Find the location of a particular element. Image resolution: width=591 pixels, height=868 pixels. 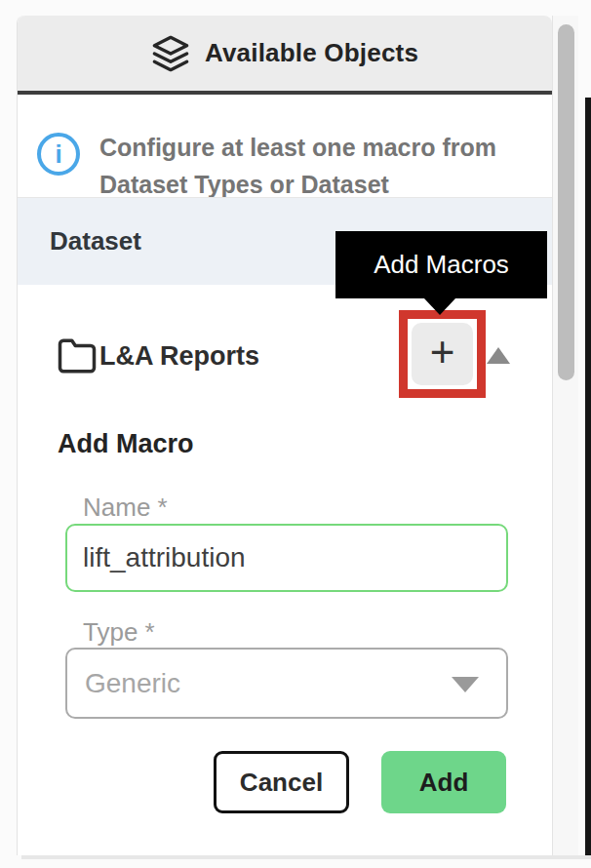

folder-icon is located at coordinates (77, 356).